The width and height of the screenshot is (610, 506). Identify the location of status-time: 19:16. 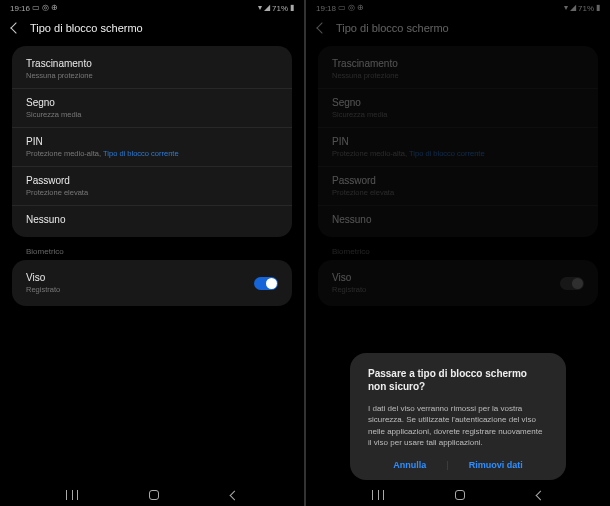
(20, 8).